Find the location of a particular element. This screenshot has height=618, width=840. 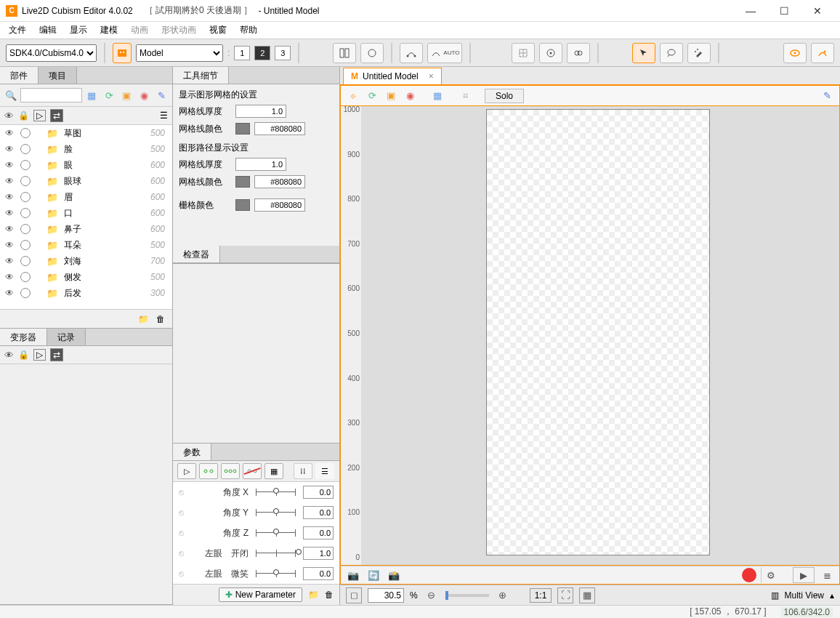

tab-close-icon: × is located at coordinates (432, 76).